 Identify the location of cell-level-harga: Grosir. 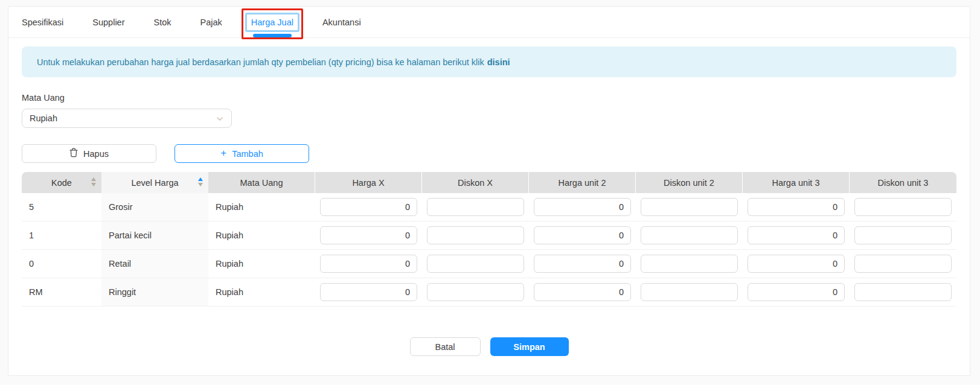
(155, 207).